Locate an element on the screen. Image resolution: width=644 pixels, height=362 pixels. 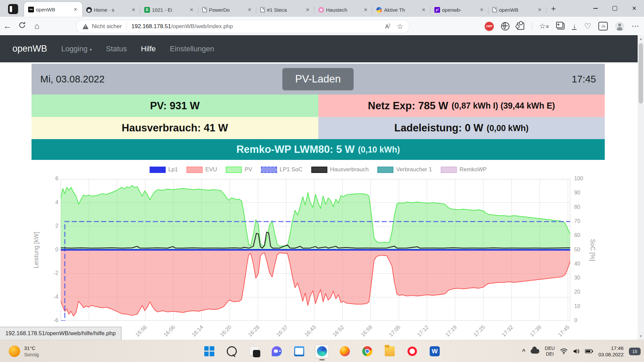
taskbar-app-chrome is located at coordinates (367, 351).